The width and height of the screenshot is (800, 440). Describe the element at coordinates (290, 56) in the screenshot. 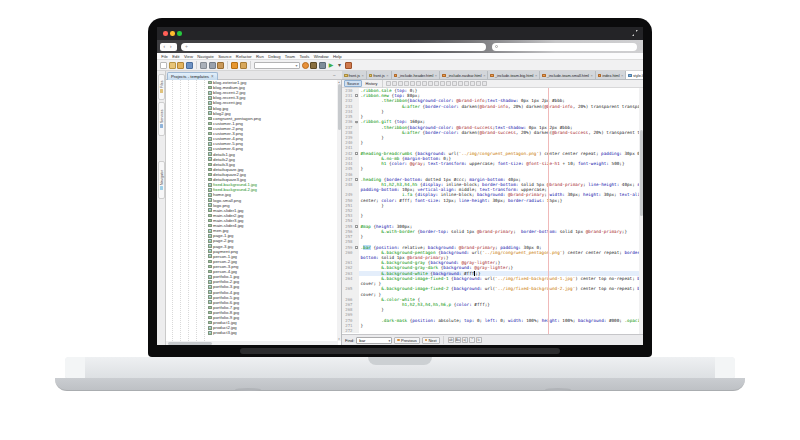

I see `menu-item-team: Team` at that location.